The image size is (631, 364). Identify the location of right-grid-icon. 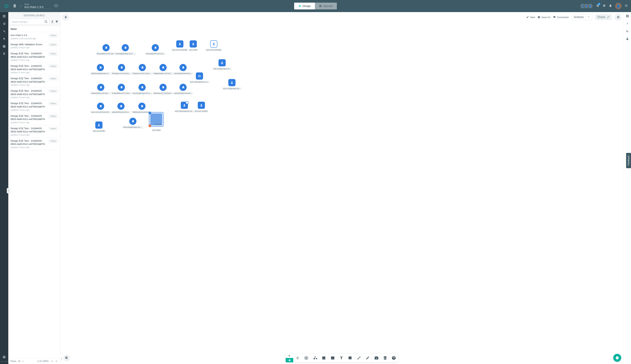
(627, 16).